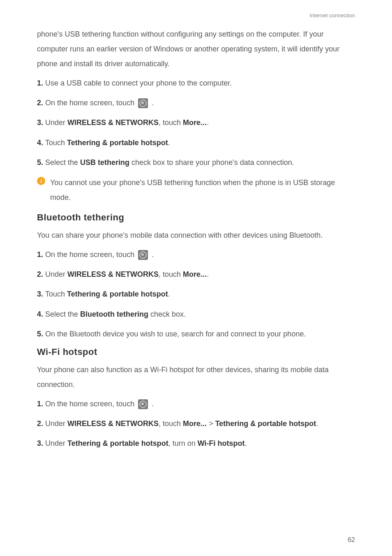  I want to click on step-text: On the Bluetooth device you wish to use,…, so click(175, 334).